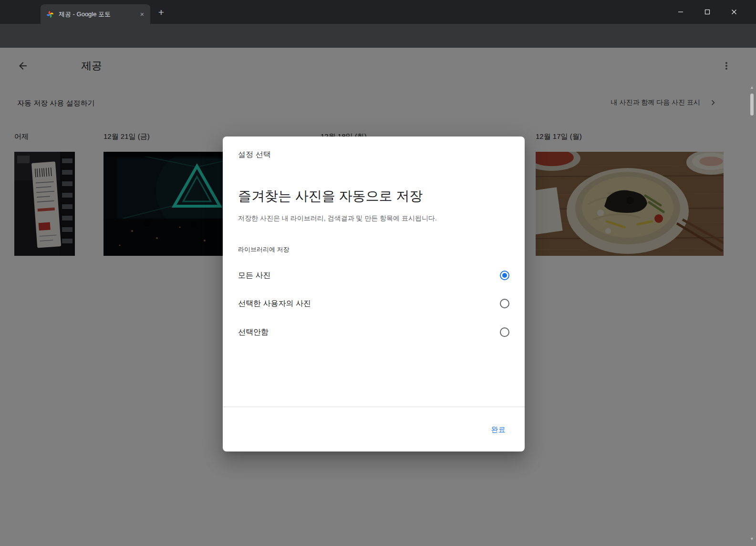 The image size is (756, 546). What do you see at coordinates (253, 332) in the screenshot?
I see `radio-option-label: 선택안함` at bounding box center [253, 332].